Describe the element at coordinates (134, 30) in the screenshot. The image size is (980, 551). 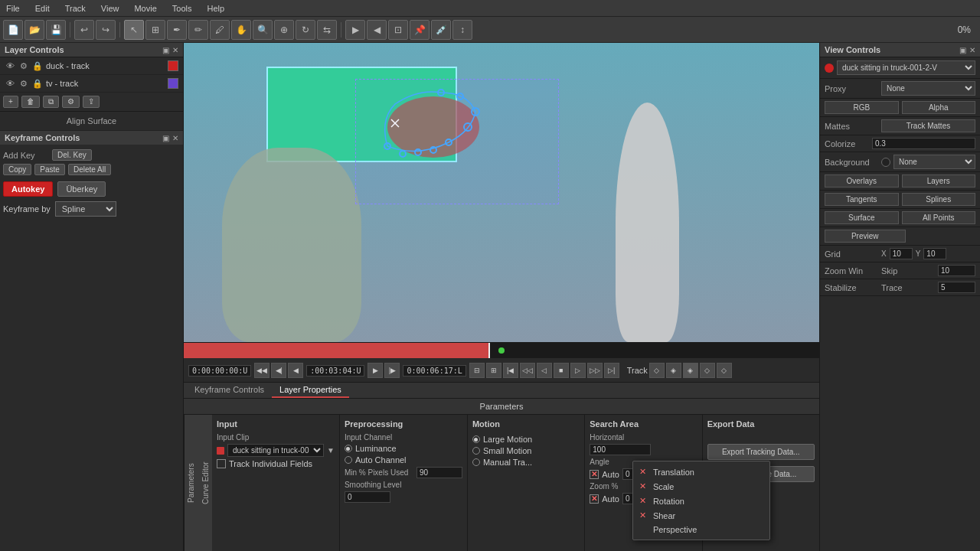
I see `tool-select: ↖` at that location.